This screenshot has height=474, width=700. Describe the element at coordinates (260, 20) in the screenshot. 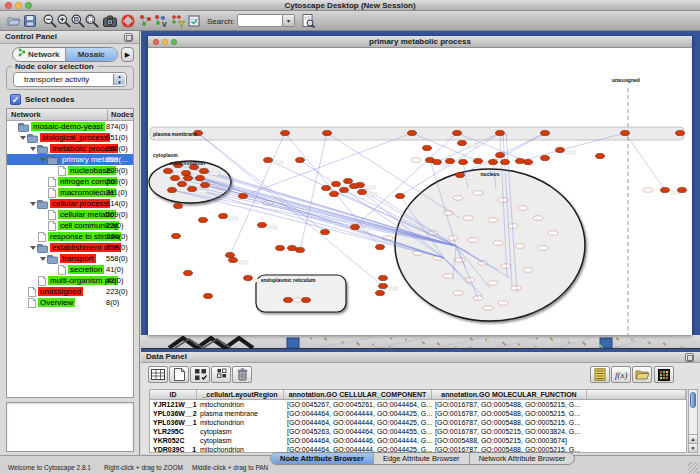

I see `search-input` at that location.